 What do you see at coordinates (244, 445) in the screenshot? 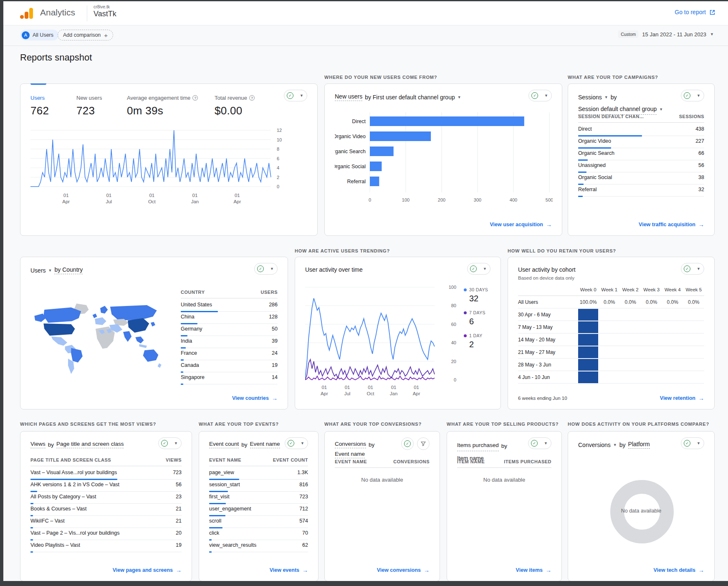
I see `widget-title-join: by` at bounding box center [244, 445].